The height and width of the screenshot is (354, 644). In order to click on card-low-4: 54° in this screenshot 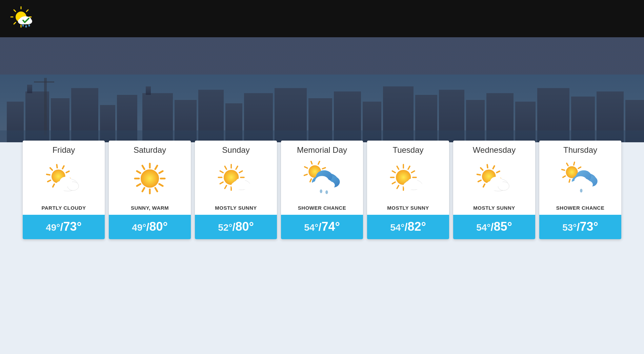, I will do `click(397, 228)`.